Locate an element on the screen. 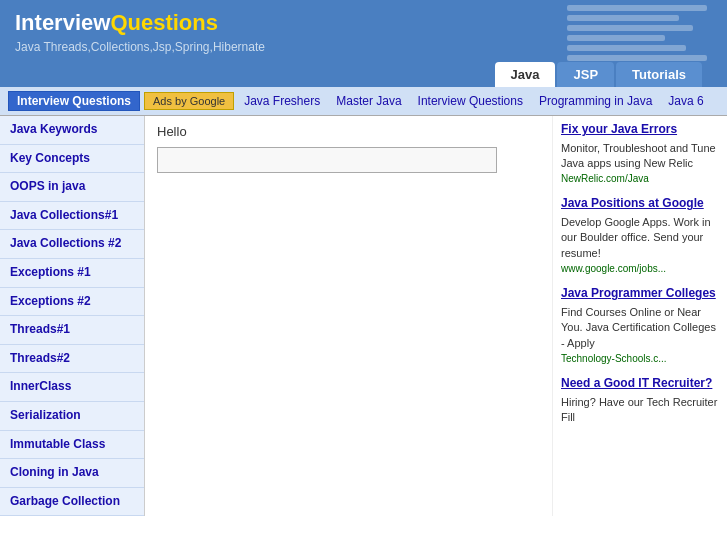 The height and width of the screenshot is (545, 727). ad-url-0: NewRelic.com/Java is located at coordinates (640, 178).